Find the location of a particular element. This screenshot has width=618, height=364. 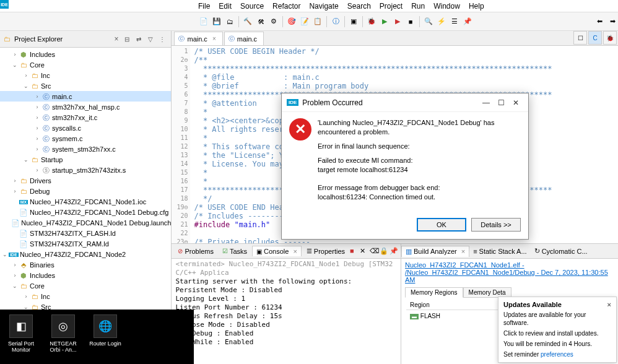

maximize-icon: ☐ is located at coordinates (501, 103).